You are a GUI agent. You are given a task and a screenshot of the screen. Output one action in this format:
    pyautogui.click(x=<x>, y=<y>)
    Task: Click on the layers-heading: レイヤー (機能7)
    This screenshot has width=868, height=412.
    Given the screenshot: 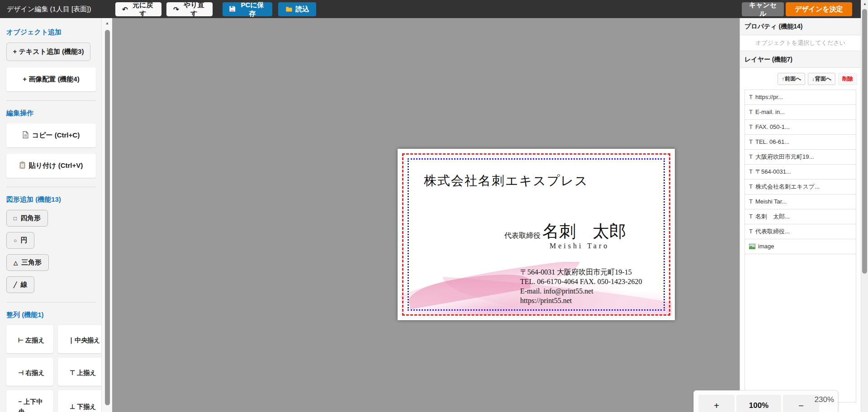 What is the action you would take?
    pyautogui.click(x=801, y=59)
    